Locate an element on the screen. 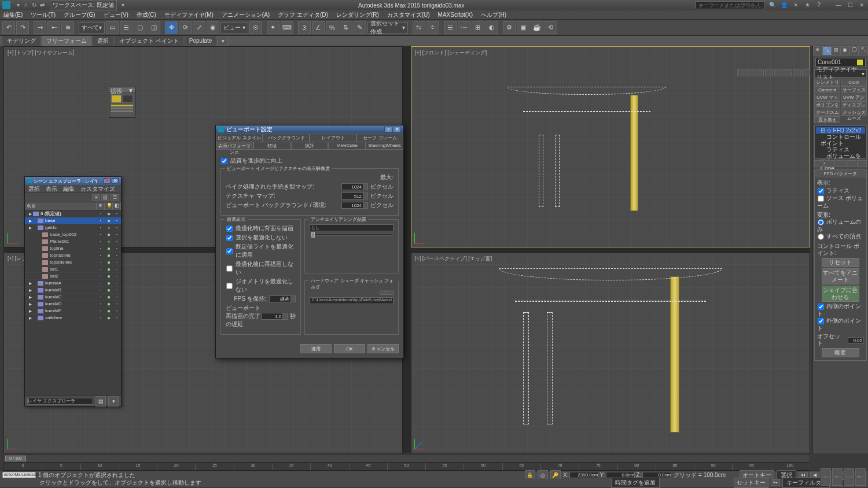 This screenshot has height=488, width=868. column-color: ◧ is located at coordinates (117, 206).